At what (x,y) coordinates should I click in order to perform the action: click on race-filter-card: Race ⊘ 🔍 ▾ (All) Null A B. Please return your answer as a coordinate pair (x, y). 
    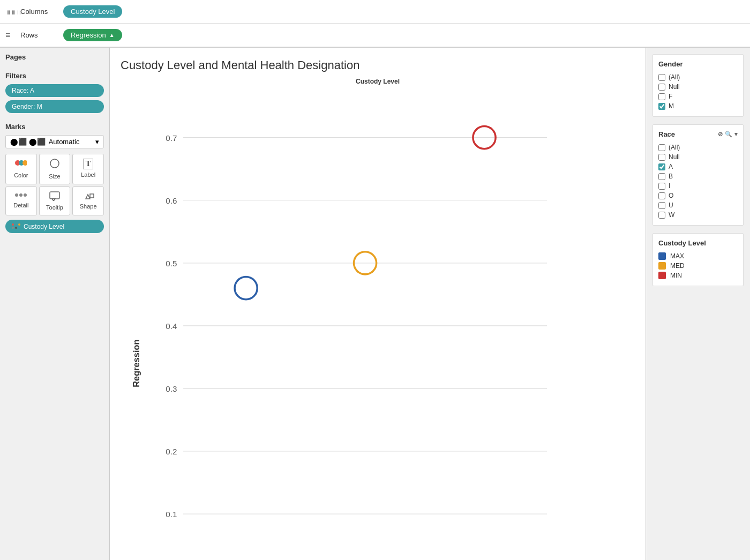
    Looking at the image, I should click on (698, 175).